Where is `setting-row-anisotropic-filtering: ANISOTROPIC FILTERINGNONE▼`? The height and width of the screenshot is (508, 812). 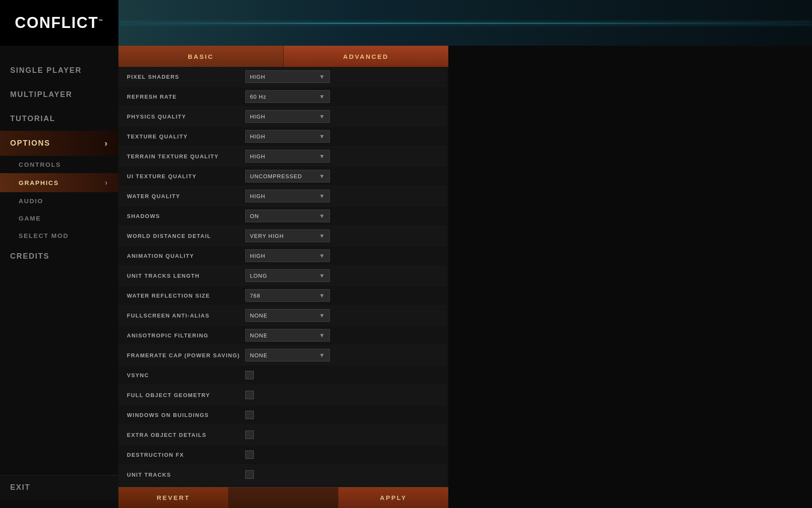 setting-row-anisotropic-filtering: ANISOTROPIC FILTERINGNONE▼ is located at coordinates (283, 335).